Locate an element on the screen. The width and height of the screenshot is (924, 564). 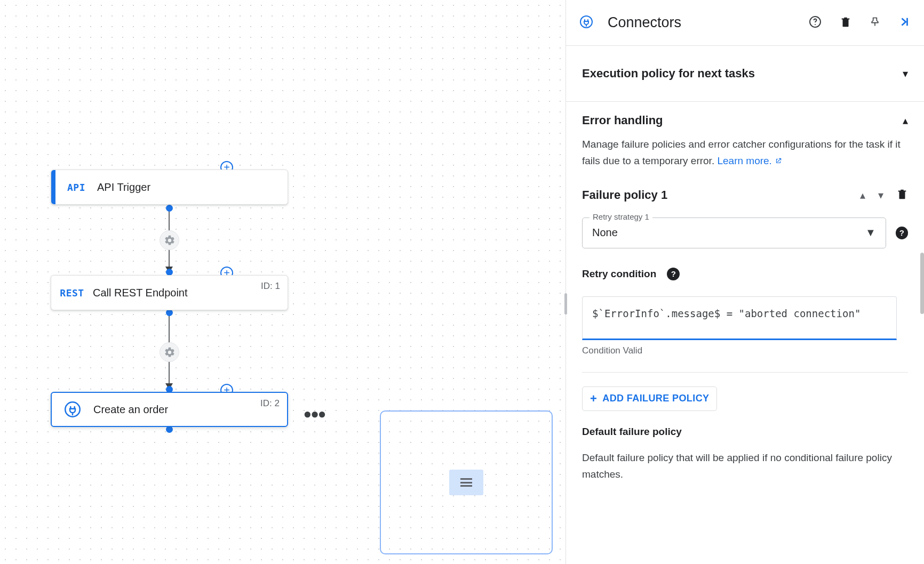
node-id: ID: 2 is located at coordinates (270, 404).